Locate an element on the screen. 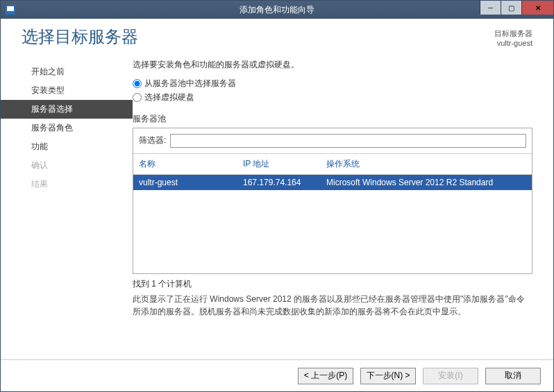 This screenshot has height=392, width=554. destination-label: 目标服务器 is located at coordinates (514, 33).